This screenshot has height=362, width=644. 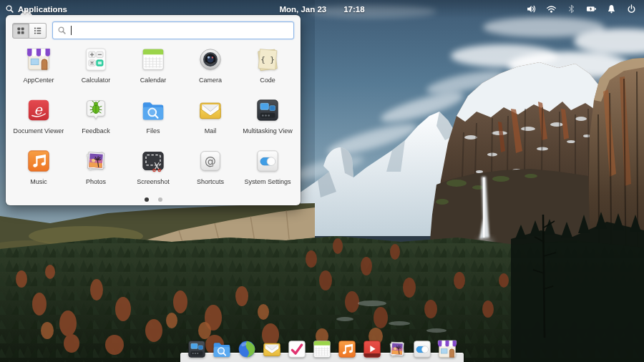 I want to click on indicator-battery, so click(x=591, y=9).